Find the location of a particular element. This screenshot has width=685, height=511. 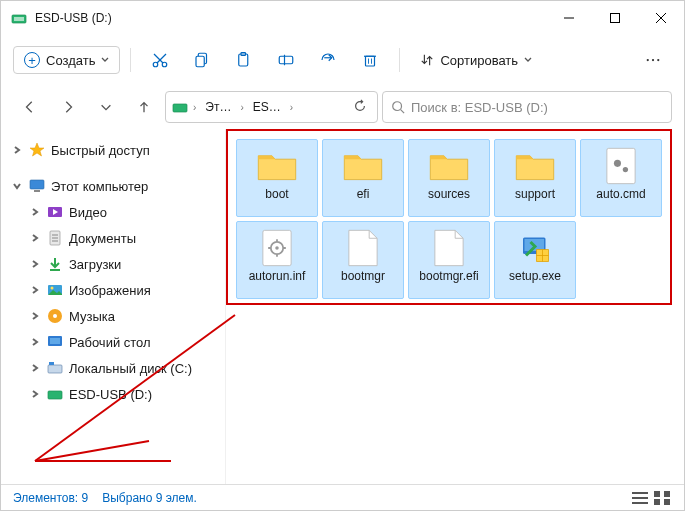

recent-button is located at coordinates (106, 107).